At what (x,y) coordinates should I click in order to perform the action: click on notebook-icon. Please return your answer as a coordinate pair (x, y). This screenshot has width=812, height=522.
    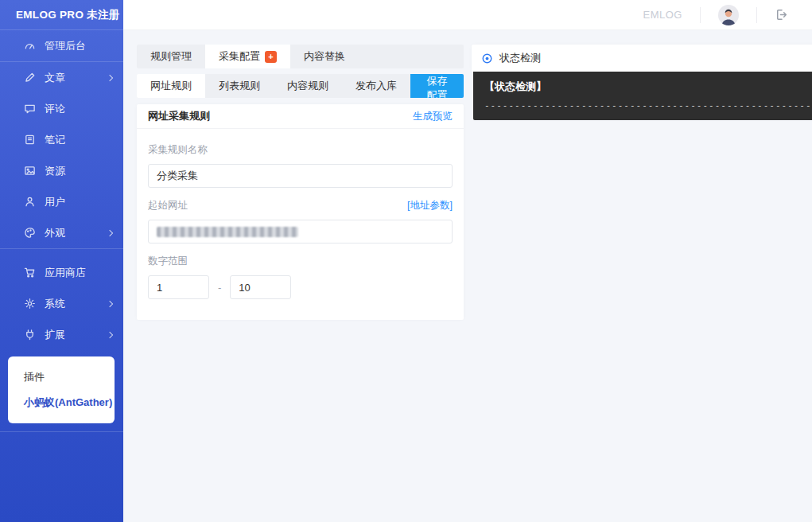
    Looking at the image, I should click on (30, 140).